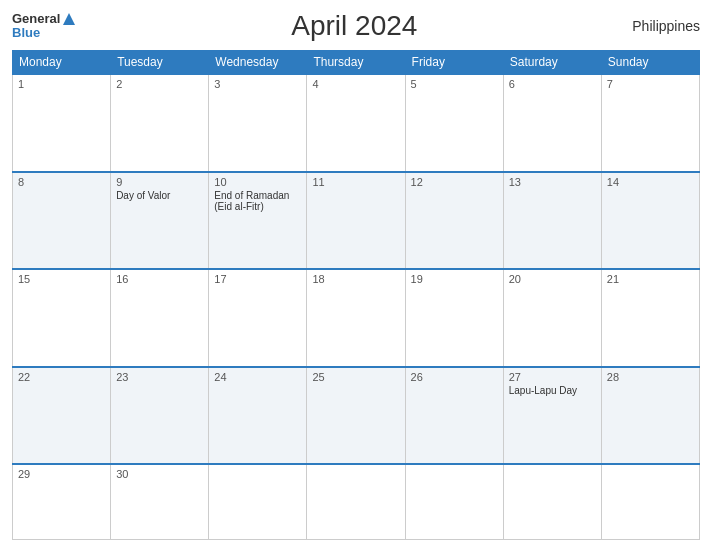 Image resolution: width=712 pixels, height=550 pixels. What do you see at coordinates (454, 84) in the screenshot?
I see `day-number: 5` at bounding box center [454, 84].